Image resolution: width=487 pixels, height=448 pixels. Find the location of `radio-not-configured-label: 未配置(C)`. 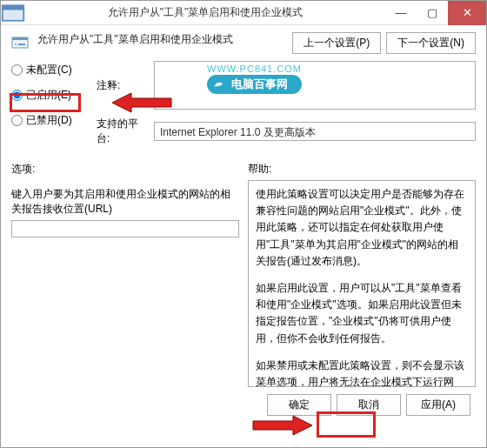

radio-not-configured-label: 未配置(C) is located at coordinates (49, 70).